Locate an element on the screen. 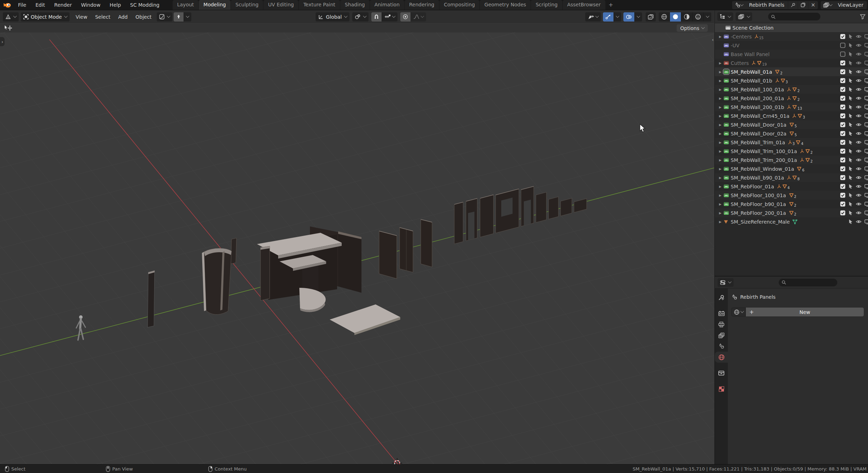  outliner-item-sm-rebwall-200-01b: ▶SM_RebWall_200_01b13 is located at coordinates (791, 107).